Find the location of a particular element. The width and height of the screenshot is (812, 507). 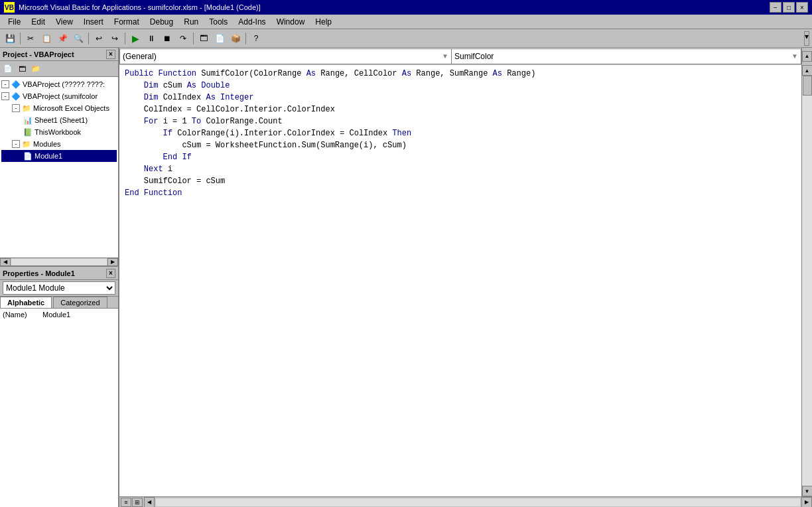

menu-debug: Debug is located at coordinates (162, 22).